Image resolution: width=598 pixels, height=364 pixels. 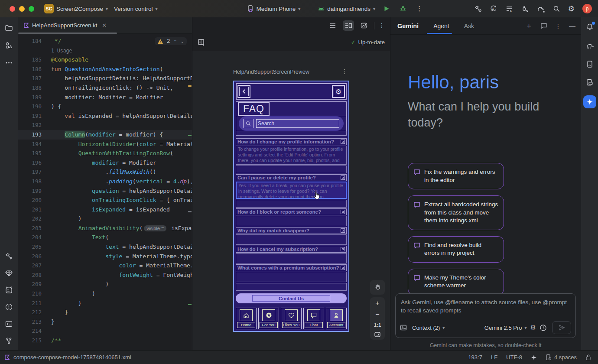 What do you see at coordinates (105, 98) in the screenshot?
I see `code-line: 189 modifier: Modifier = Modifier` at bounding box center [105, 98].